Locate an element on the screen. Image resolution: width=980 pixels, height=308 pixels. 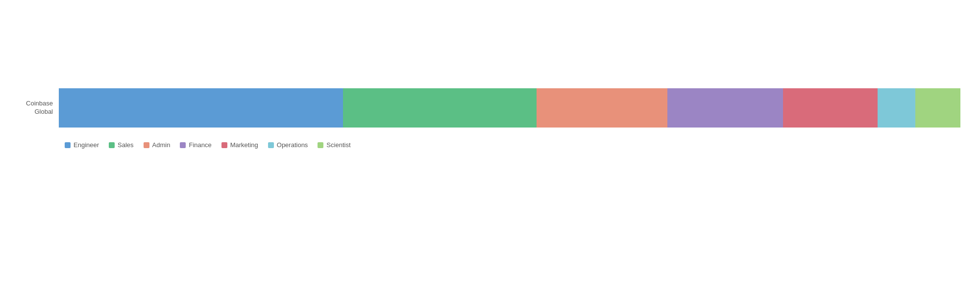
bar-segment-scientist is located at coordinates (938, 108).